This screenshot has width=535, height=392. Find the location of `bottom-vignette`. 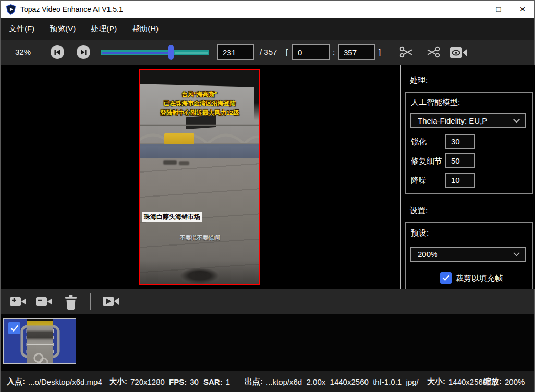

bottom-vignette is located at coordinates (200, 272).